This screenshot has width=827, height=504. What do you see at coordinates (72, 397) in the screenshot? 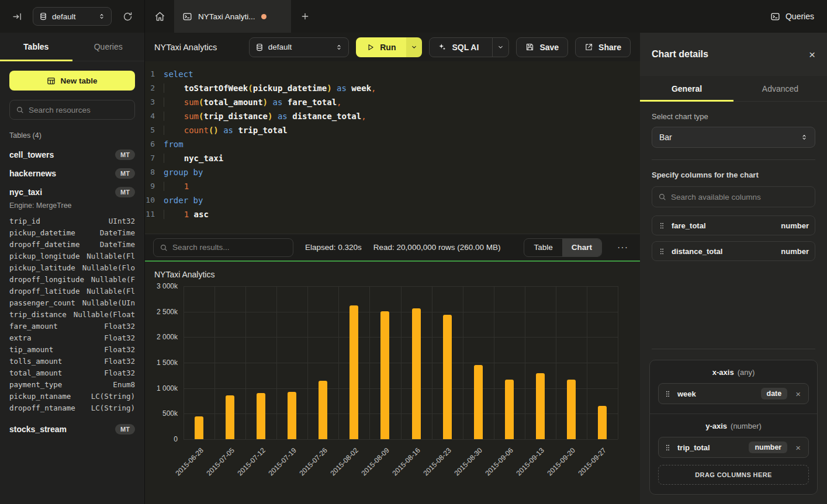
I see `column-row-pickup_ntaname: pickup_ntanameLC(String)` at bounding box center [72, 397].